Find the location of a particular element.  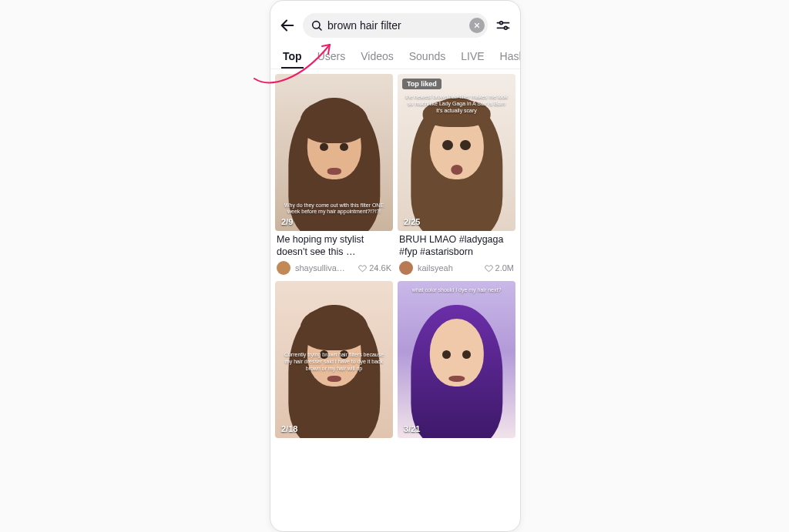

search-filters-button is located at coordinates (503, 25).